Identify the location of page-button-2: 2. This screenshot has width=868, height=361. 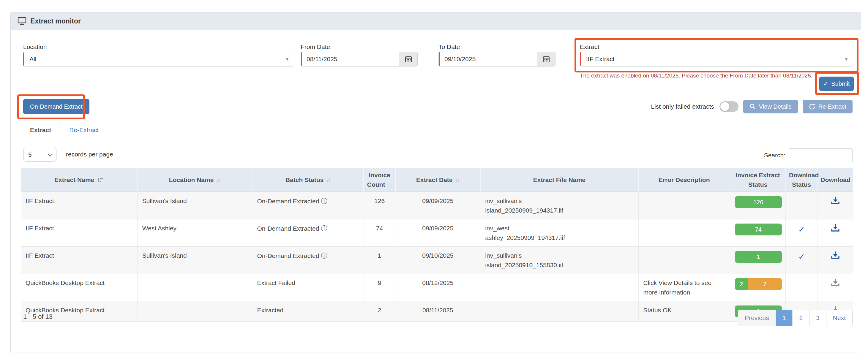
(801, 318).